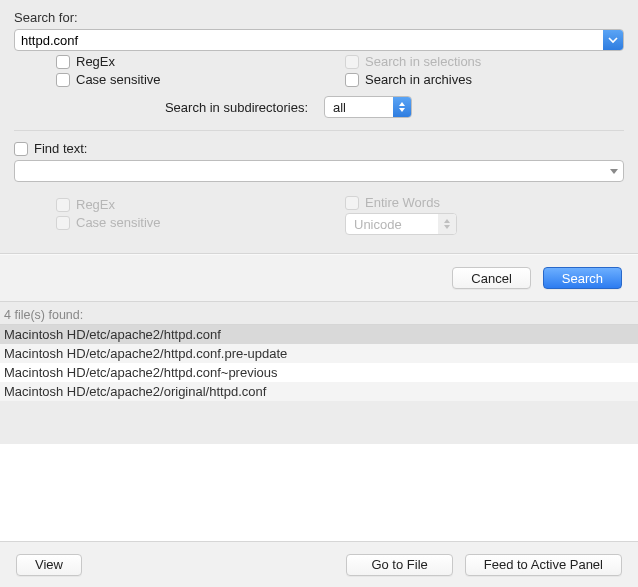 This screenshot has height=587, width=638. Describe the element at coordinates (418, 80) in the screenshot. I see `search-in-archives-label: Search in archives` at that location.